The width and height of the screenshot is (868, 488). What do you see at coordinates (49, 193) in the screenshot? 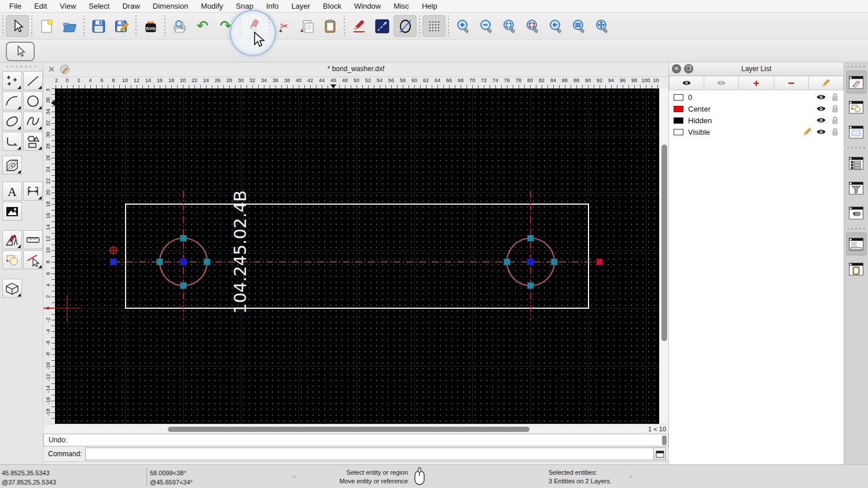
I see `v-ruler-label: 20` at bounding box center [49, 193].